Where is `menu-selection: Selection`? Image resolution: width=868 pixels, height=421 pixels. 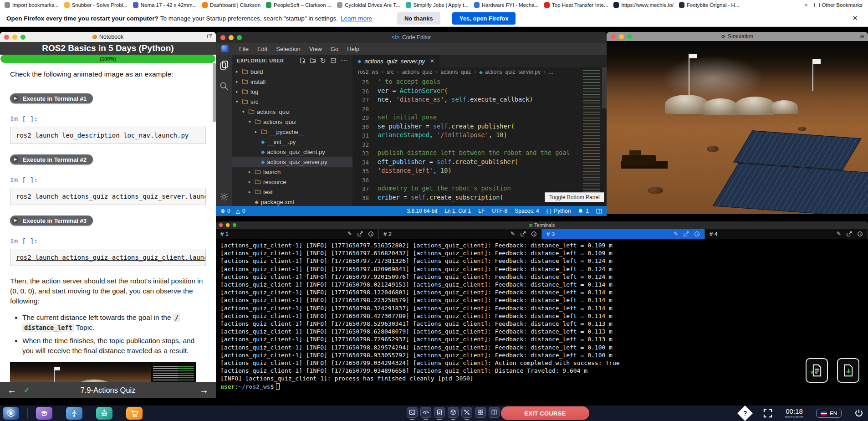
menu-selection: Selection is located at coordinates (288, 49).